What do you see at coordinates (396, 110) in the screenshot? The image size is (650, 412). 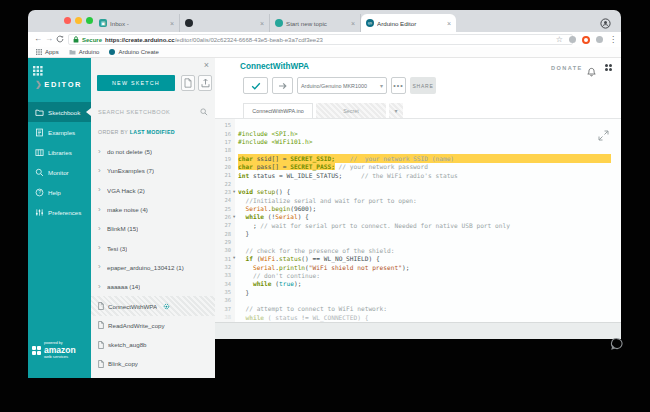 I see `tabs-dropdown-button: ▾` at bounding box center [396, 110].